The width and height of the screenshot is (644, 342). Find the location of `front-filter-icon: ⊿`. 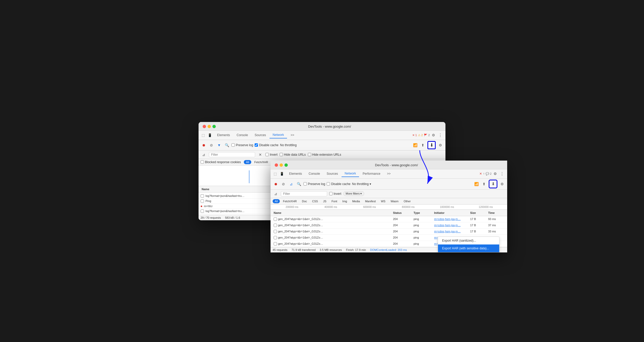

front-filter-icon: ⊿ is located at coordinates (291, 184).